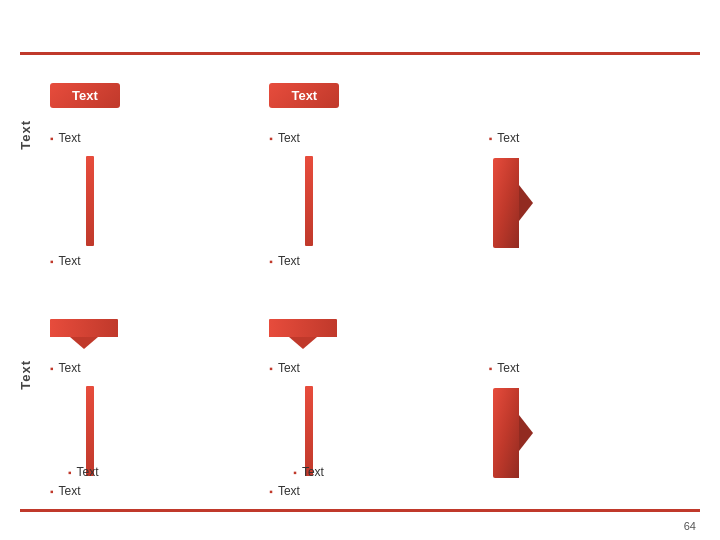 The height and width of the screenshot is (540, 720). Describe the element at coordinates (284, 261) in the screenshot. I see `bullet-r2c2-2: Text` at that location.